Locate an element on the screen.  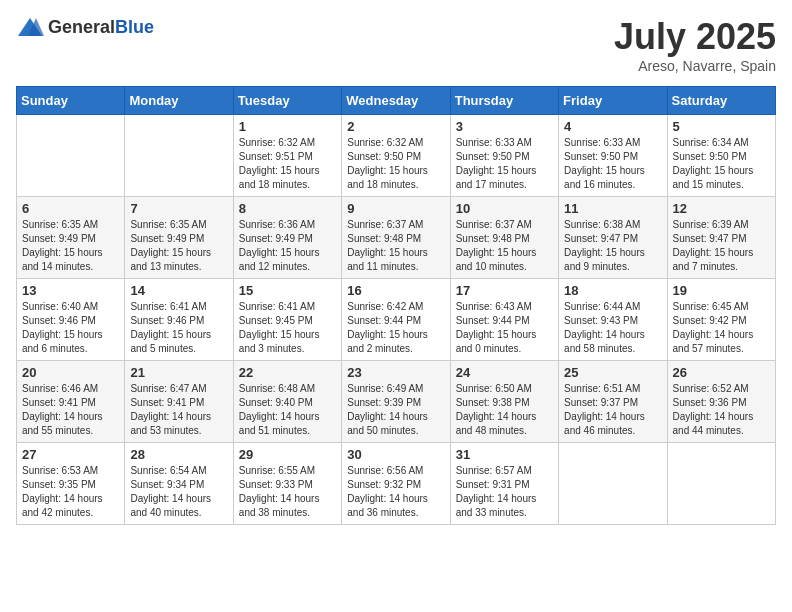
weekday-friday: Friday is located at coordinates (613, 101).